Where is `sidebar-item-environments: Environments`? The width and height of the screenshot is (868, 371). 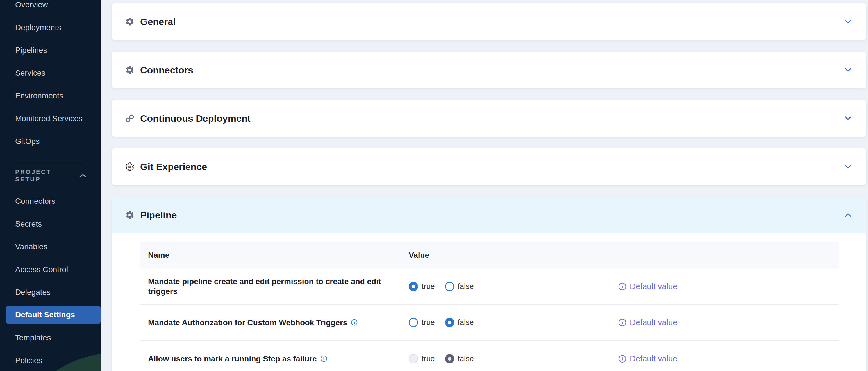 sidebar-item-environments: Environments is located at coordinates (50, 96).